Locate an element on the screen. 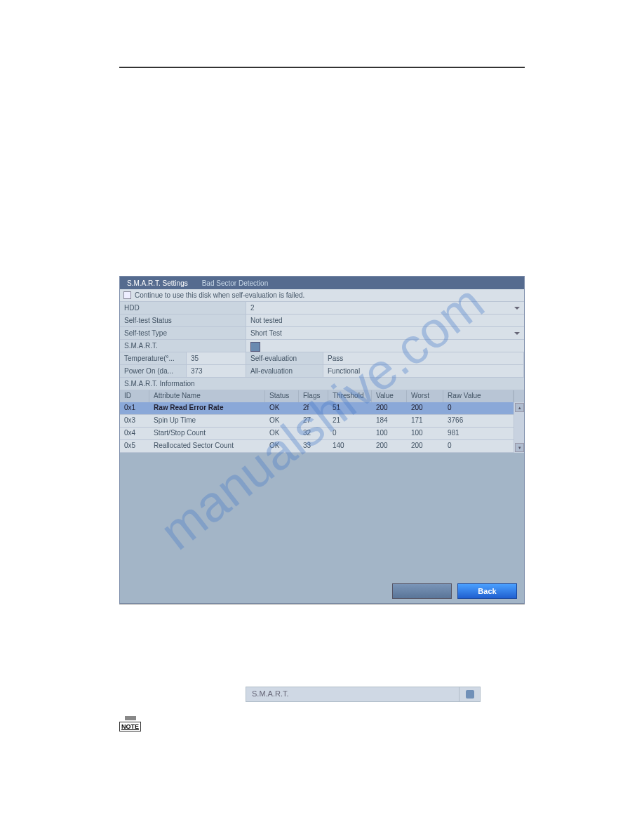  cell-id: 0x3 is located at coordinates (135, 421).